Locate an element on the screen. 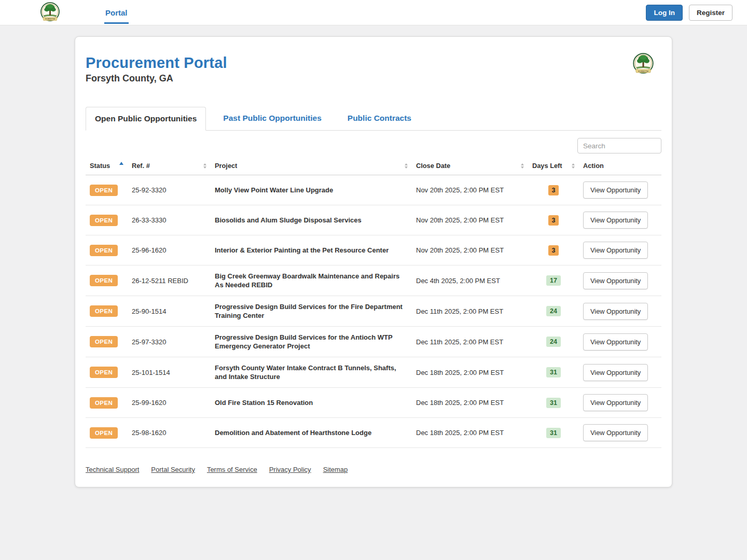  nav-portal-link: Portal is located at coordinates (116, 12).